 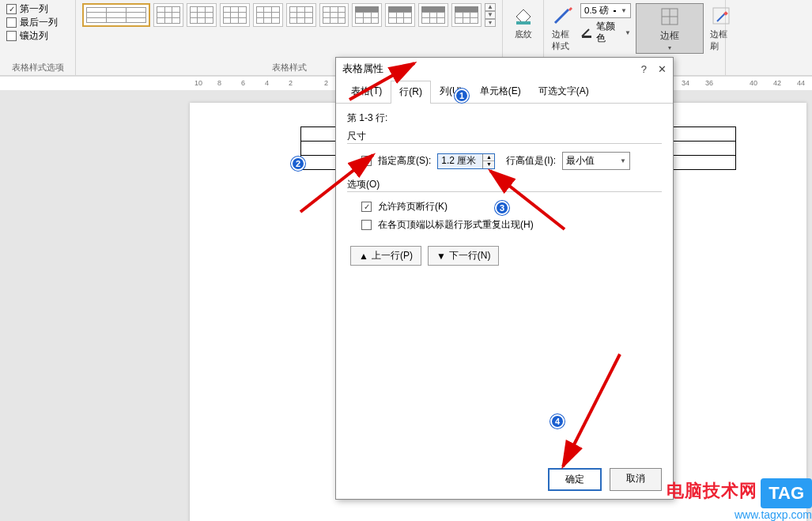 What do you see at coordinates (563, 16) in the screenshot?
I see `border-styles-icon` at bounding box center [563, 16].